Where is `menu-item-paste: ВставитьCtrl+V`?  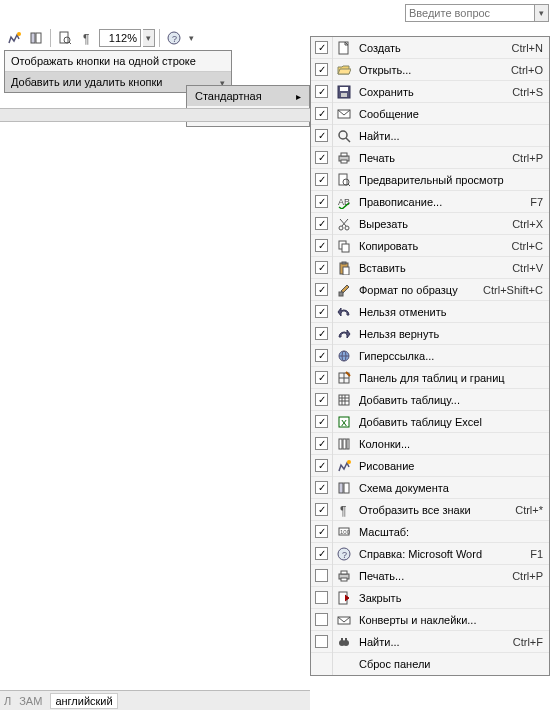 menu-item-paste: ВставитьCtrl+V is located at coordinates (430, 268).